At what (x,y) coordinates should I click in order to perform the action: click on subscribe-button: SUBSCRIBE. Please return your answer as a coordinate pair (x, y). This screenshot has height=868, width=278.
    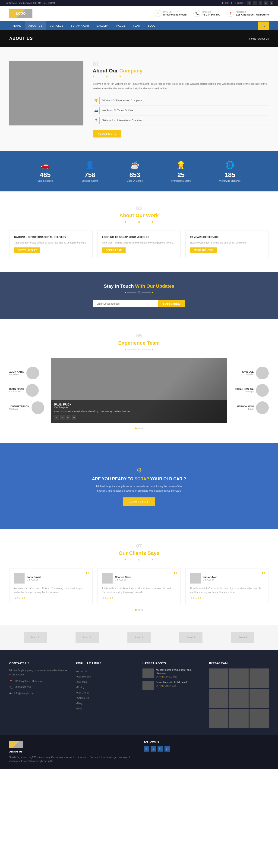
    Looking at the image, I should click on (171, 304).